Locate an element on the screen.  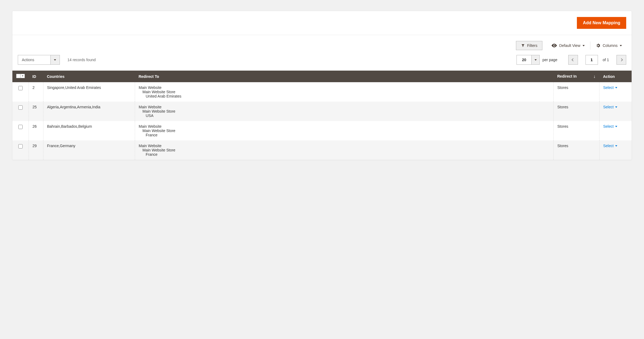
row-countries: Bahrain,Barbados,Belgium is located at coordinates (89, 131).